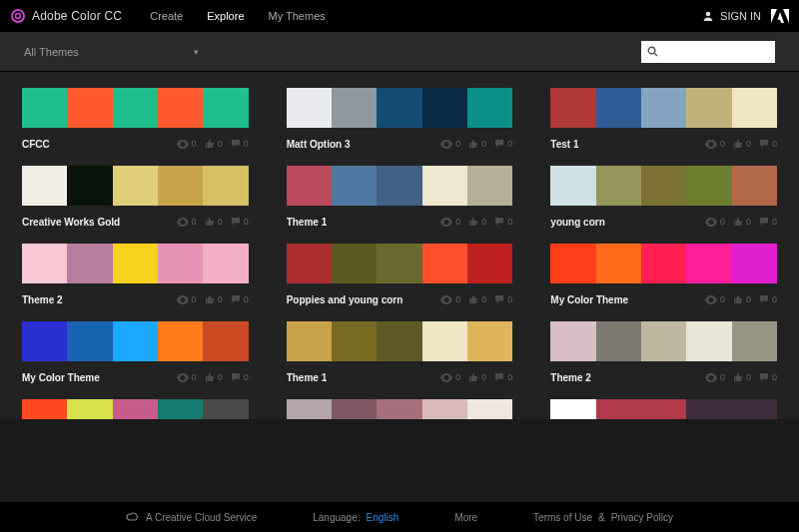 The image size is (799, 532). Describe the element at coordinates (112, 52) in the screenshot. I see `themes-filter-dropdown: All Themes ▾` at that location.